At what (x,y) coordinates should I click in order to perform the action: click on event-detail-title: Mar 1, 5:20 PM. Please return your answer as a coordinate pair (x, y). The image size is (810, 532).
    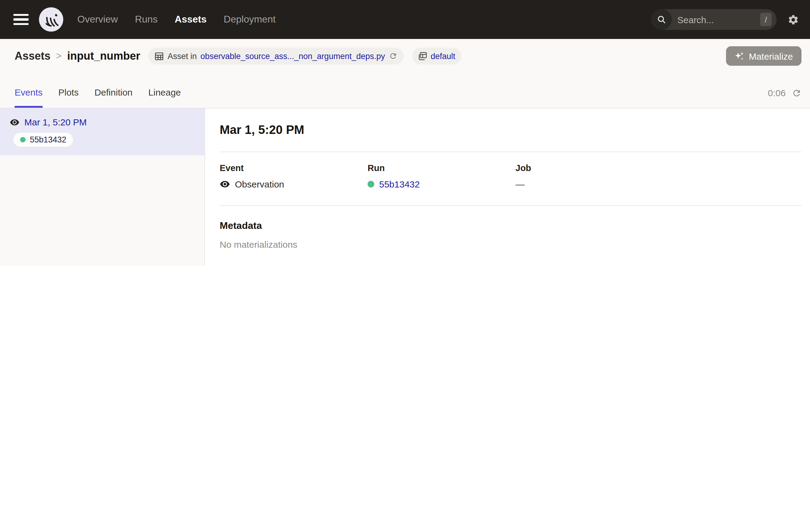
    Looking at the image, I should click on (511, 130).